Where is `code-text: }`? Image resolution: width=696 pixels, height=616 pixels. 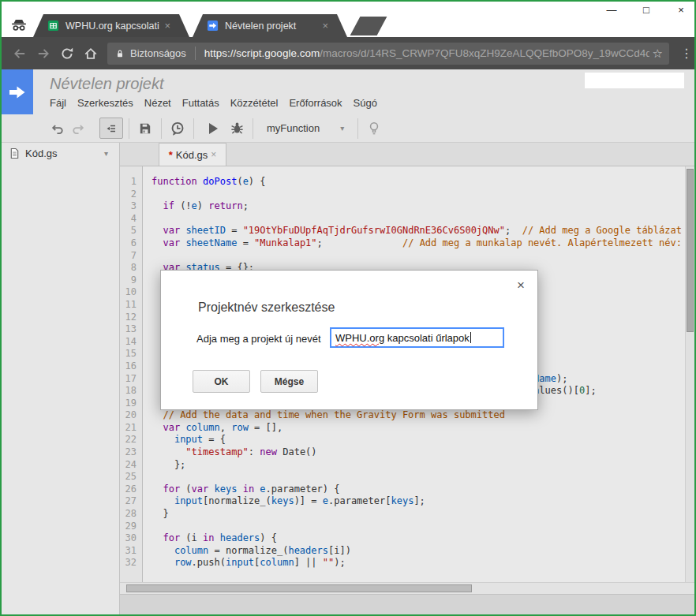 code-text: } is located at coordinates (156, 514).